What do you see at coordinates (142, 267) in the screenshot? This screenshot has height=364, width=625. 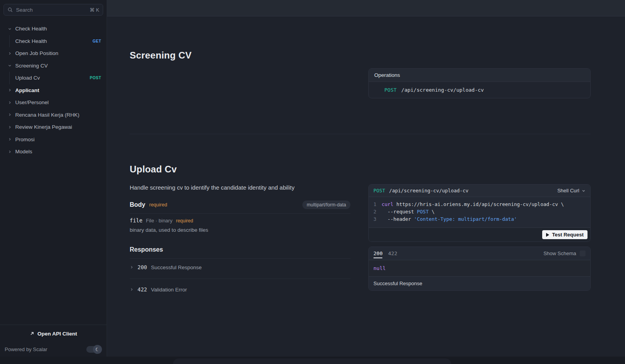 I see `response-code: 200` at bounding box center [142, 267].